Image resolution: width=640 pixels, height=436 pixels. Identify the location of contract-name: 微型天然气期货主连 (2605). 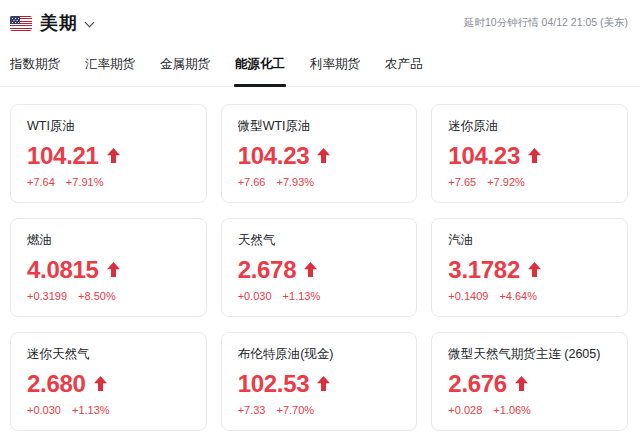
(530, 354).